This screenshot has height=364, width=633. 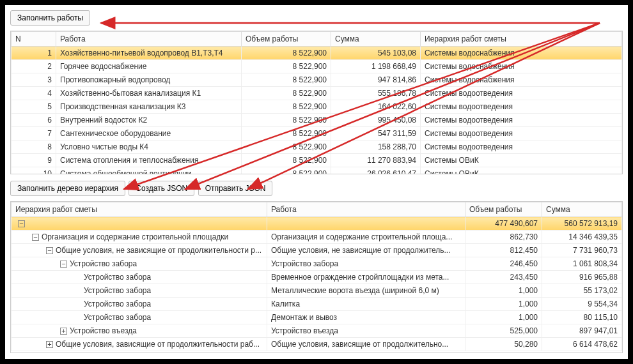 What do you see at coordinates (317, 250) in the screenshot?
I see `tree-row: − Общие условия, не зависящие от продолж…` at bounding box center [317, 250].